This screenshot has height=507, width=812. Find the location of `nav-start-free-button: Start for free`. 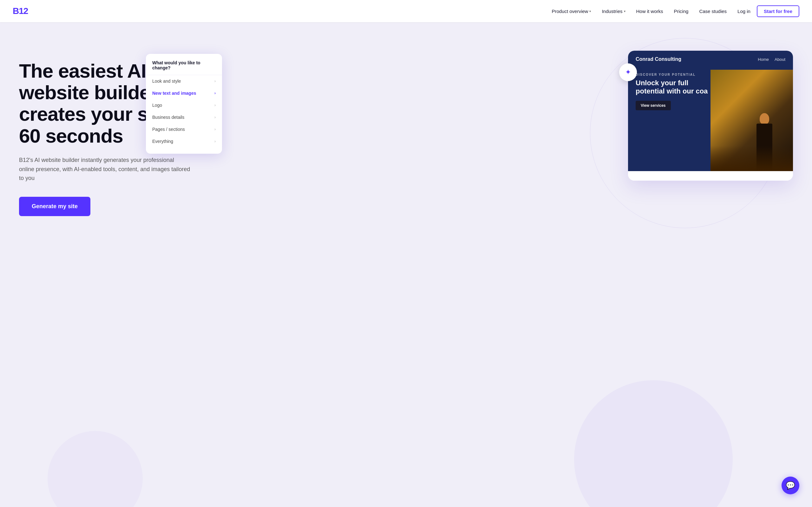

nav-start-free-button: Start for free is located at coordinates (778, 11).